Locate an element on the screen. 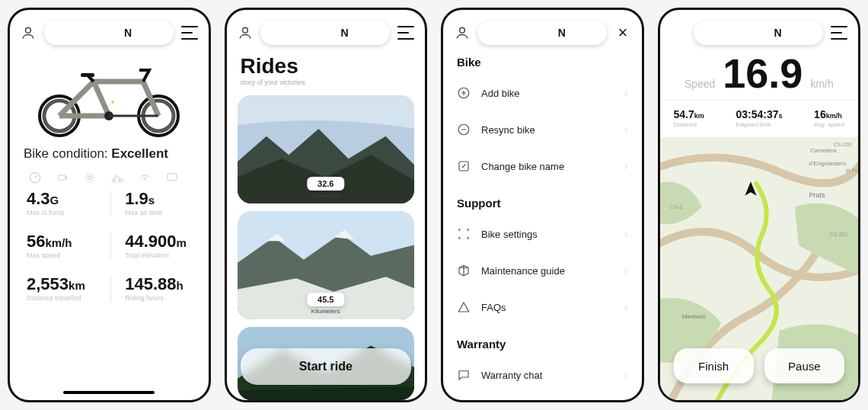 The image size is (868, 410). svg-text: Carretera is located at coordinates (824, 151).